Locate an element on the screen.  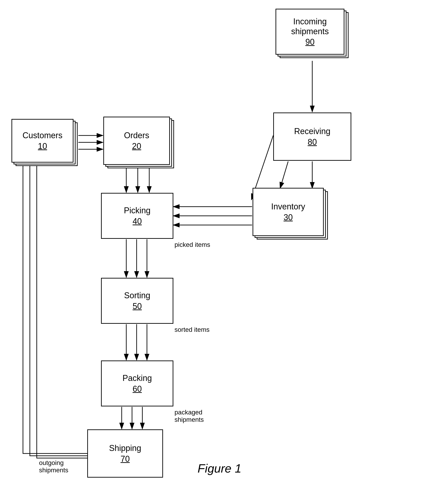
receiving-label: Receiving is located at coordinates (312, 131).